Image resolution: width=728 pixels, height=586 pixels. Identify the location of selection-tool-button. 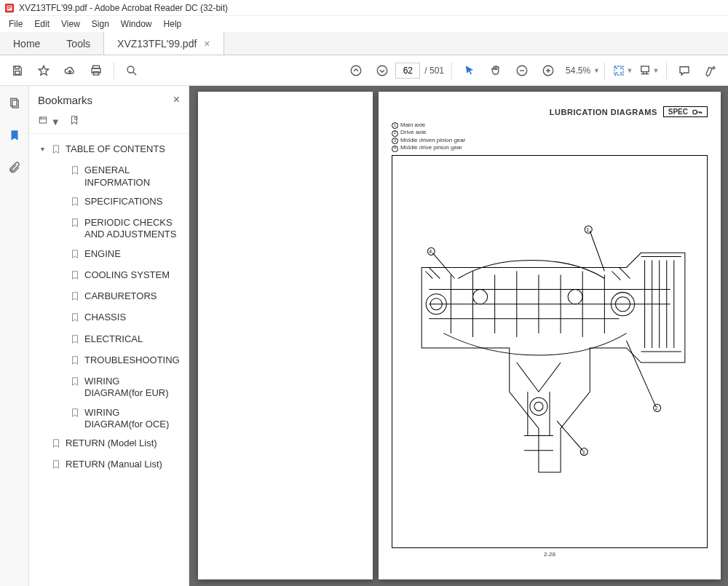
(470, 71).